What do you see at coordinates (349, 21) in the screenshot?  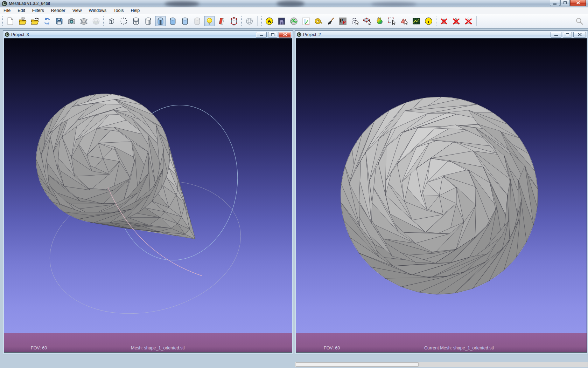 I see `toolbar-group: APPi` at bounding box center [349, 21].